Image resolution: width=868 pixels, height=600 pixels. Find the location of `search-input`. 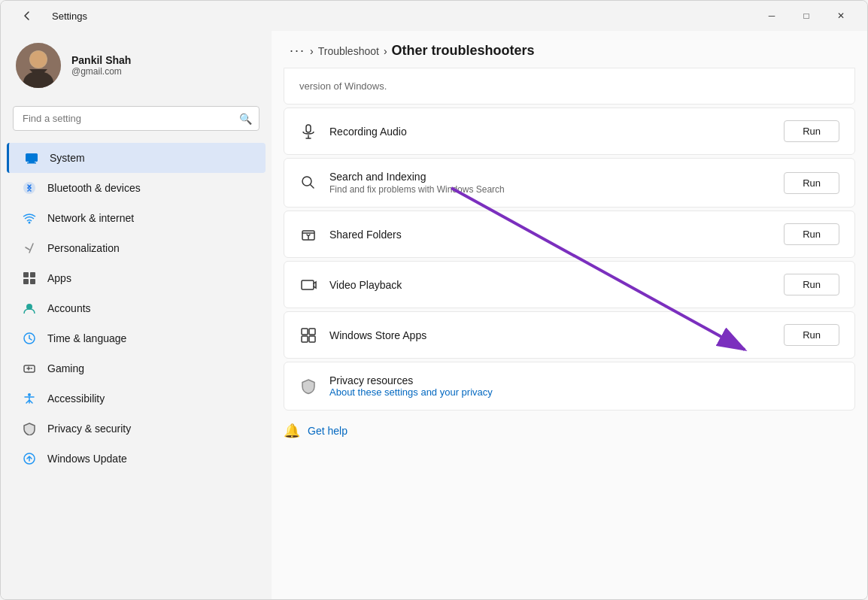

search-input is located at coordinates (136, 119).